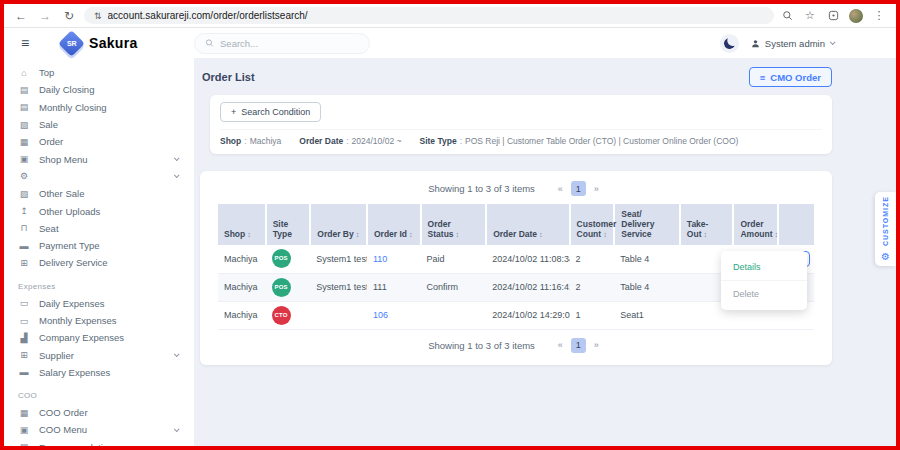 Image resolution: width=900 pixels, height=450 pixels. What do you see at coordinates (764, 267) in the screenshot?
I see `menu-item-details: Details` at bounding box center [764, 267].